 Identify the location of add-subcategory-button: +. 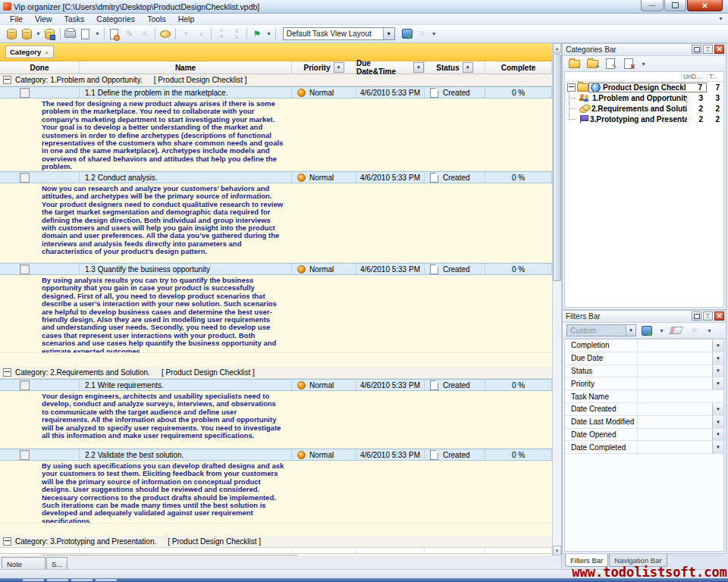
(592, 64).